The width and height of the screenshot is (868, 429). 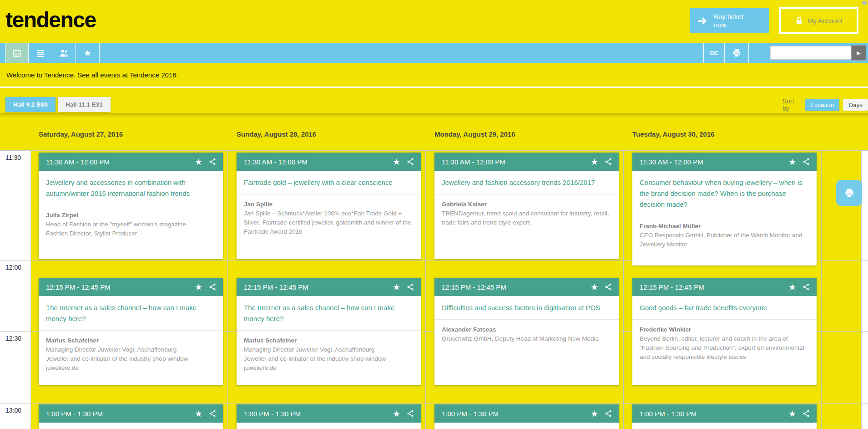 I want to click on print-button, so click(x=737, y=53).